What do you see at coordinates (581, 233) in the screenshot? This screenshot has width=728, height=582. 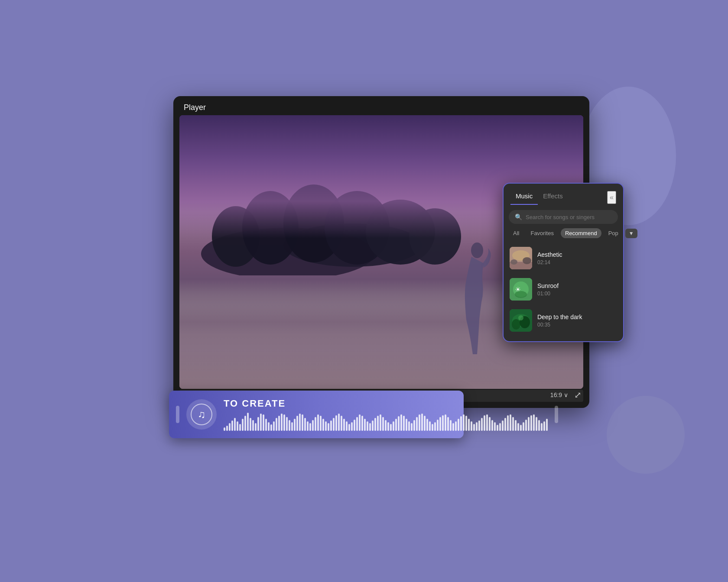 I see `filter-recommend: Recommend` at bounding box center [581, 233].